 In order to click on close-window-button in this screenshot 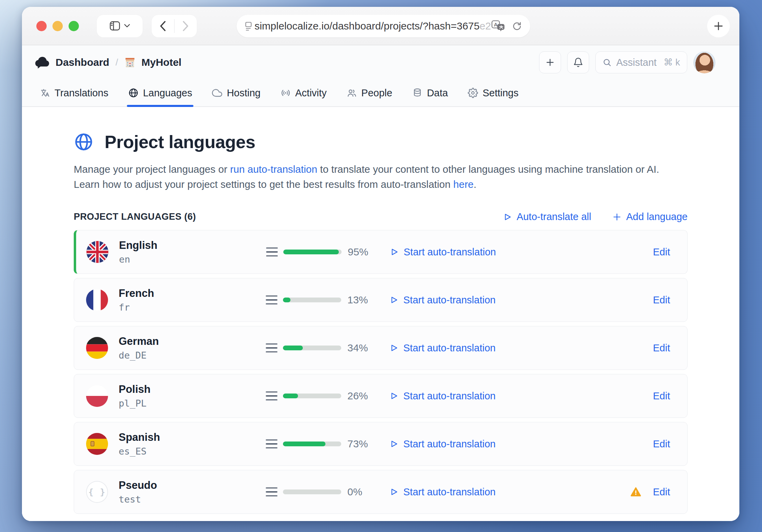, I will do `click(41, 26)`.